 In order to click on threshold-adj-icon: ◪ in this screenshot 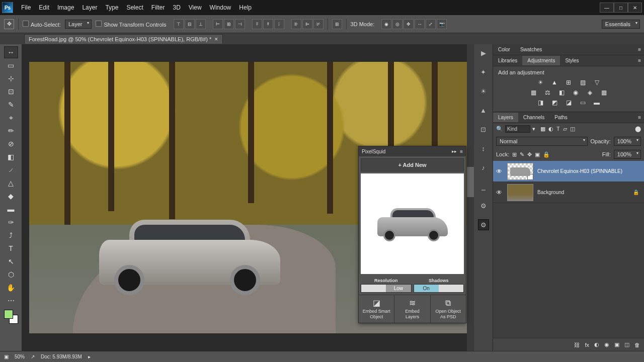, I will do `click(569, 103)`.